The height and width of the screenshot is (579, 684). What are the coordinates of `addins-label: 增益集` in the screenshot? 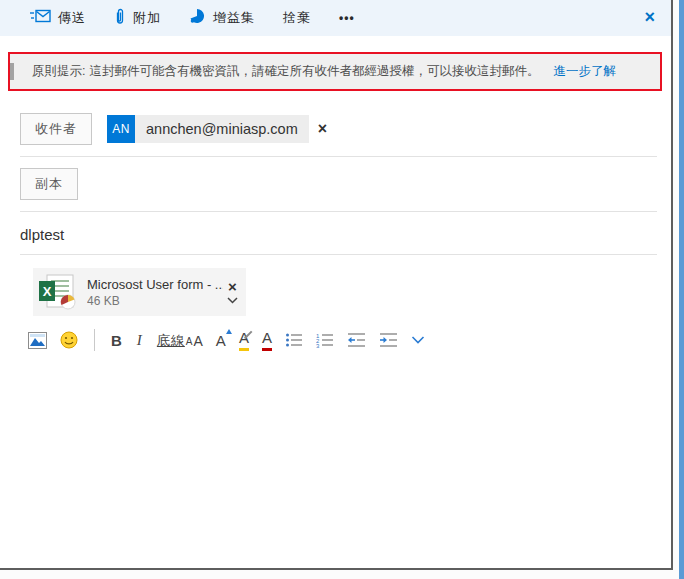 It's located at (234, 18).